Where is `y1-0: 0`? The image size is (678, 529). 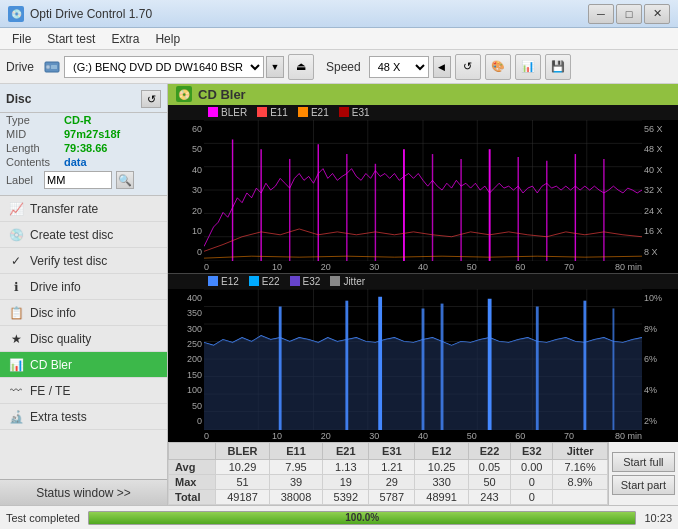
y1-0: 0 is located at coordinates (200, 252).